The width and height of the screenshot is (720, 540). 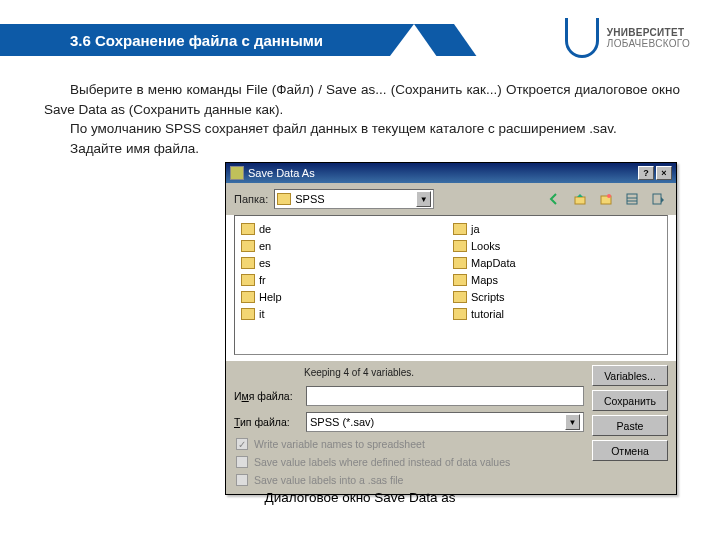 What do you see at coordinates (362, 129) in the screenshot?
I see `paragraph-2: По умолчанию SPSS сохраняет файл данных …` at bounding box center [362, 129].